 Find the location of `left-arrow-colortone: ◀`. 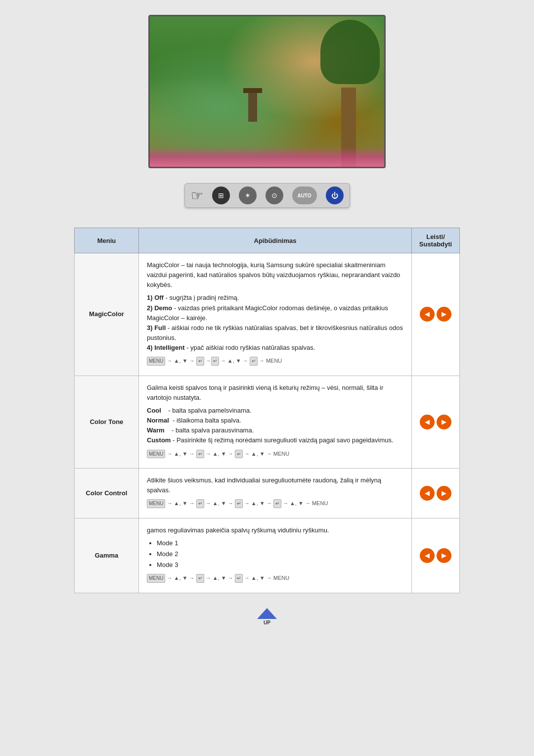

left-arrow-colortone: ◀ is located at coordinates (427, 422).